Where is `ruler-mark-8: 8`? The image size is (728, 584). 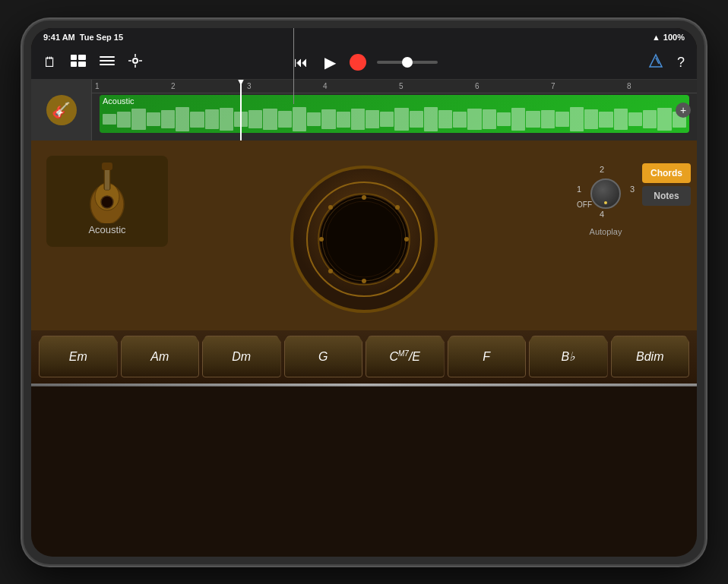
ruler-mark-8: 8 is located at coordinates (629, 87).